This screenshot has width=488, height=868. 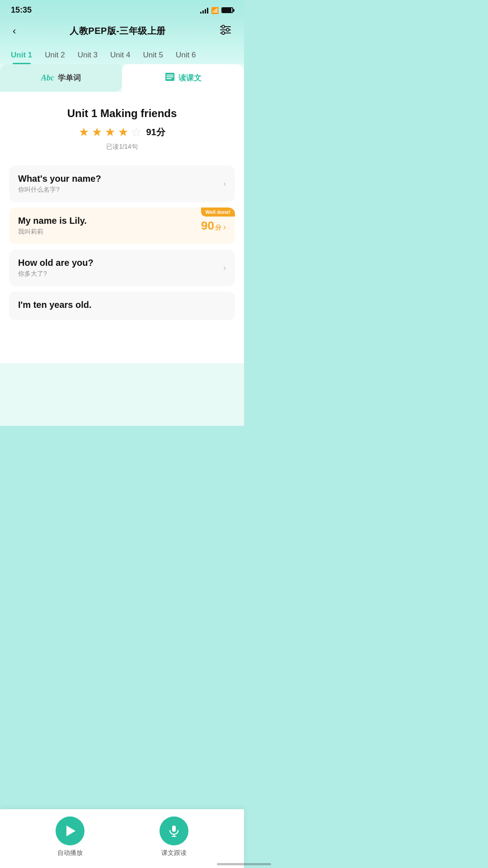 I want to click on score-fen-2: 分, so click(x=218, y=228).